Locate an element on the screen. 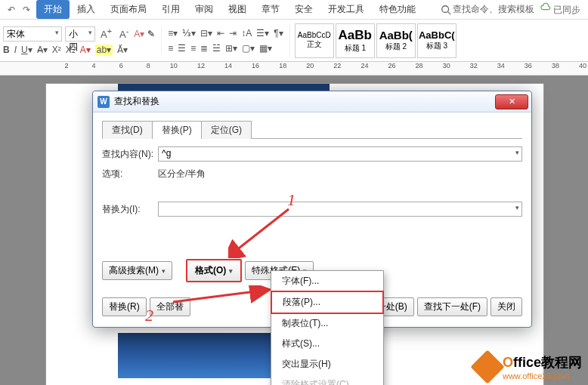  align-justify-button: ≣ is located at coordinates (204, 48).